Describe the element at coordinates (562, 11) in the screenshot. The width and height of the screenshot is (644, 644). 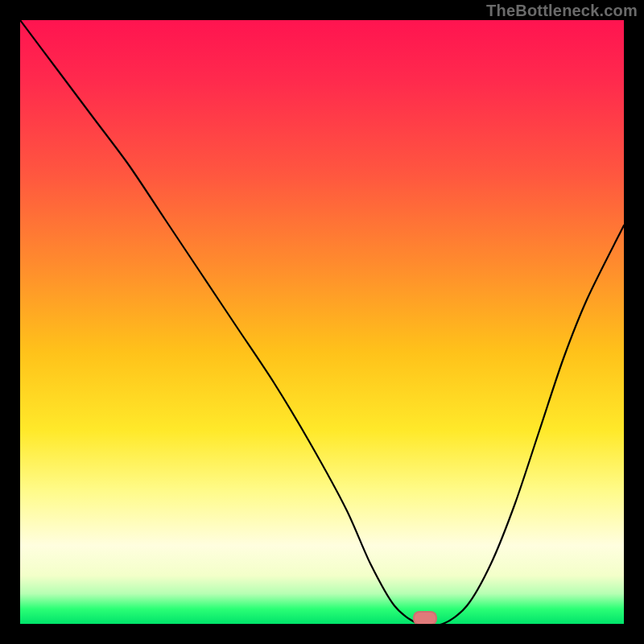
I see `watermark-text: TheBottleneck.com` at that location.